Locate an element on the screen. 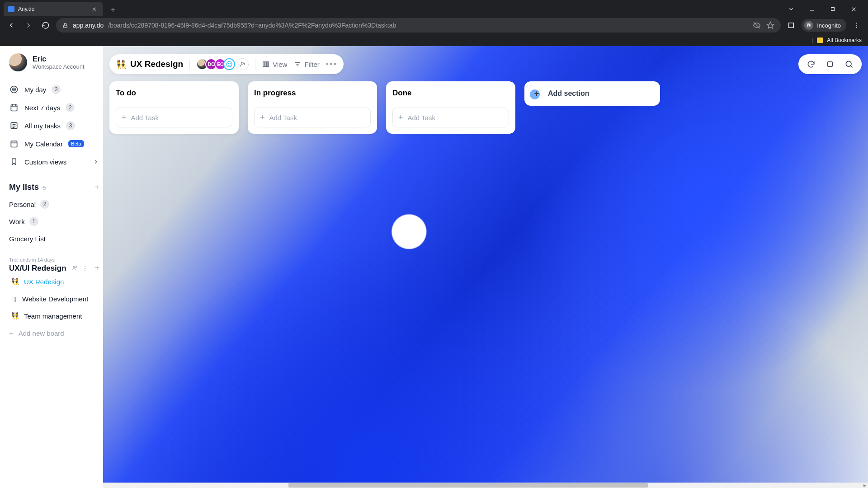 The width and height of the screenshot is (868, 488). reload-button is located at coordinates (46, 25).